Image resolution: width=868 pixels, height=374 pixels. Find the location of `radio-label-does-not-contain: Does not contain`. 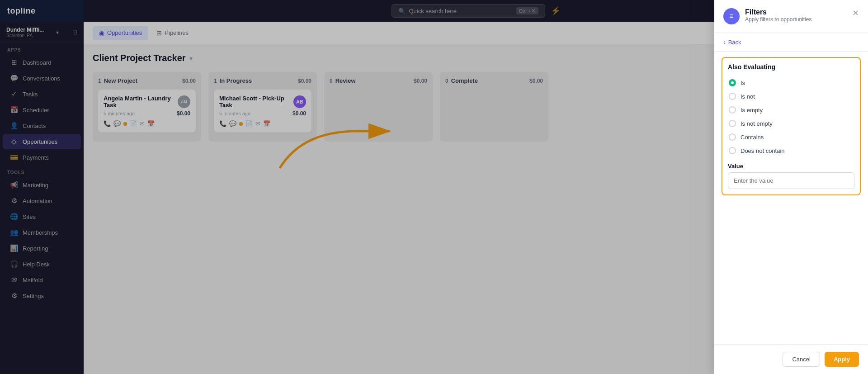

radio-label-does-not-contain: Does not contain is located at coordinates (763, 151).